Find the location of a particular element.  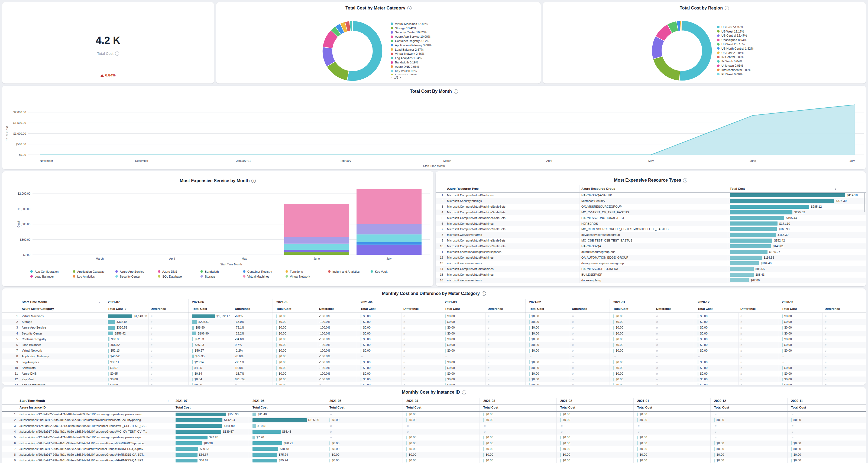

column-header: Total Cost∨ is located at coordinates (737, 189).